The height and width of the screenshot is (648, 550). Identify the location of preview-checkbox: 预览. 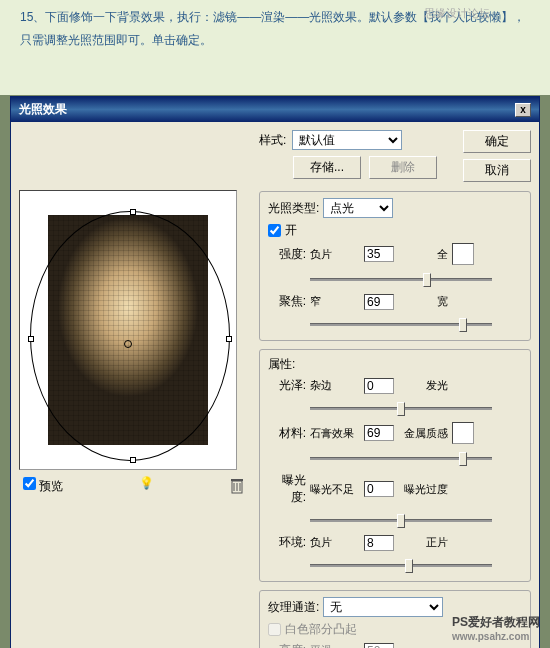
(43, 486).